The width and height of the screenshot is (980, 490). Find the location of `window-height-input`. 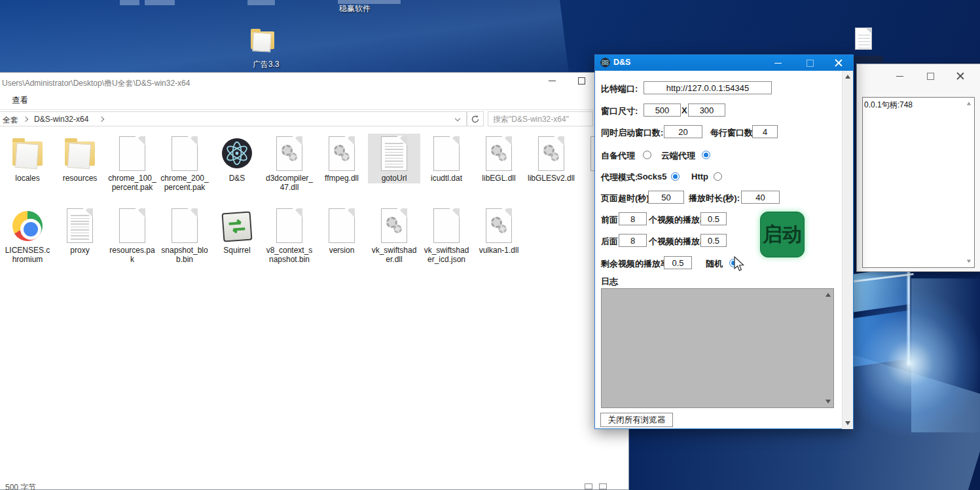

window-height-input is located at coordinates (707, 110).